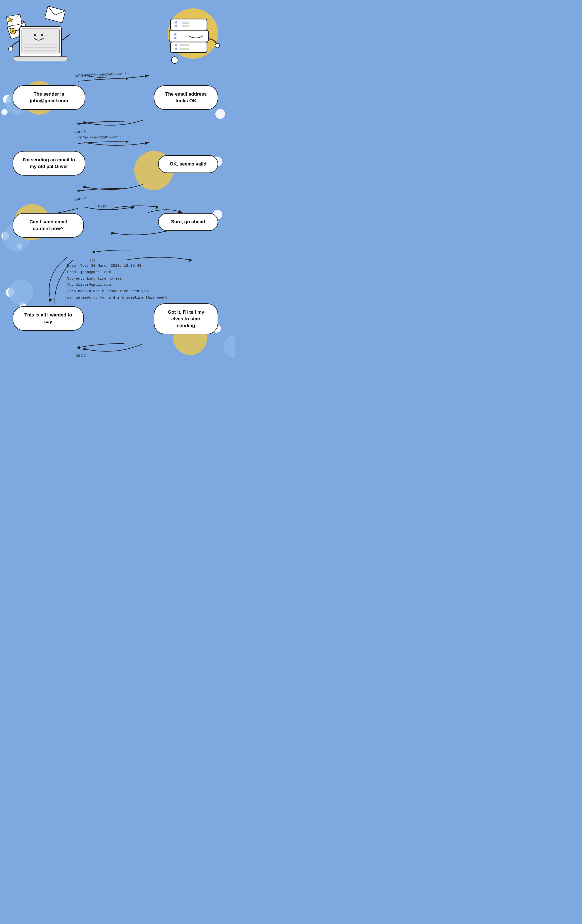  I want to click on ok-250-label-1: 250 OK, so click(102, 126).